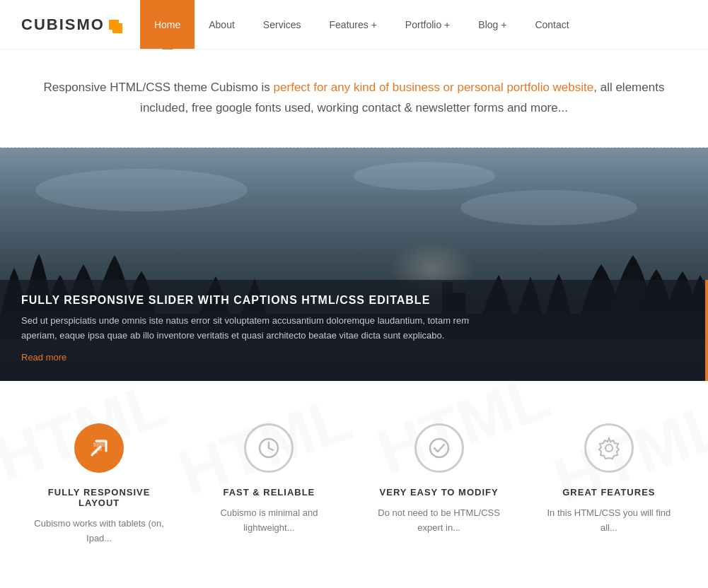  Describe the element at coordinates (434, 88) in the screenshot. I see `intro-link: perfect for any kind of business or pers…` at that location.